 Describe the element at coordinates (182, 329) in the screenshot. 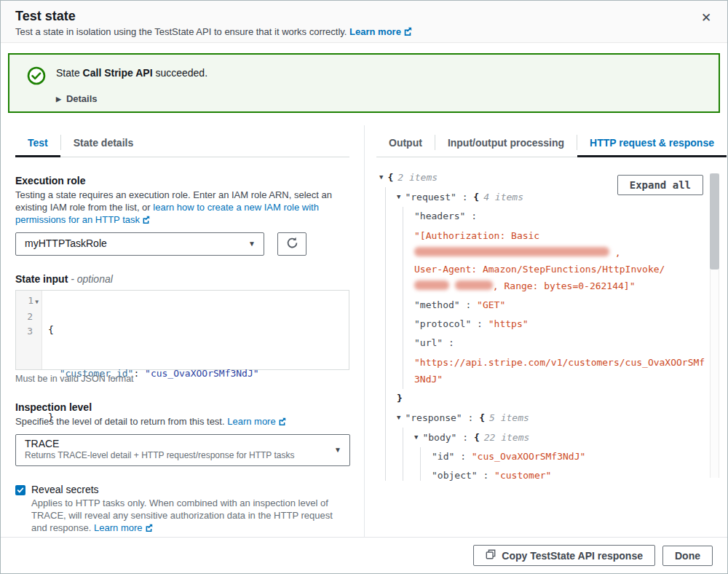

I see `state-input-section: State input - optional 1▼ 2 3 { "custome…` at that location.